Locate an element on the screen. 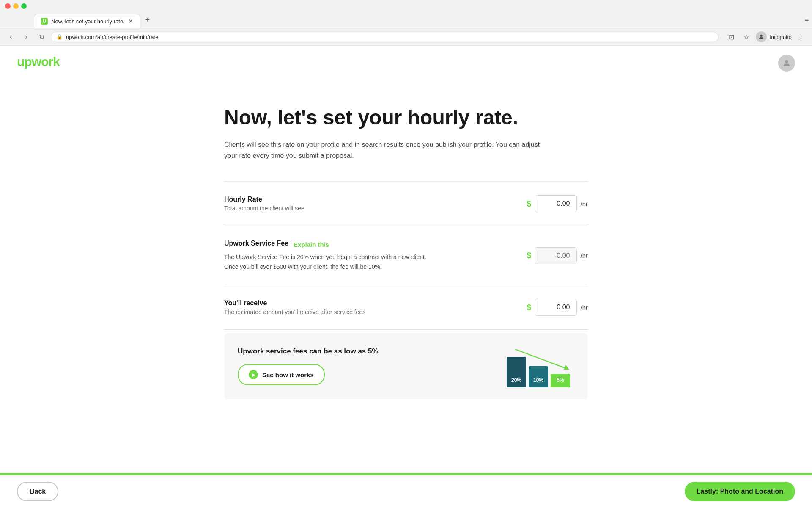  service-fee-label: Upwork Service Fee is located at coordinates (256, 243).